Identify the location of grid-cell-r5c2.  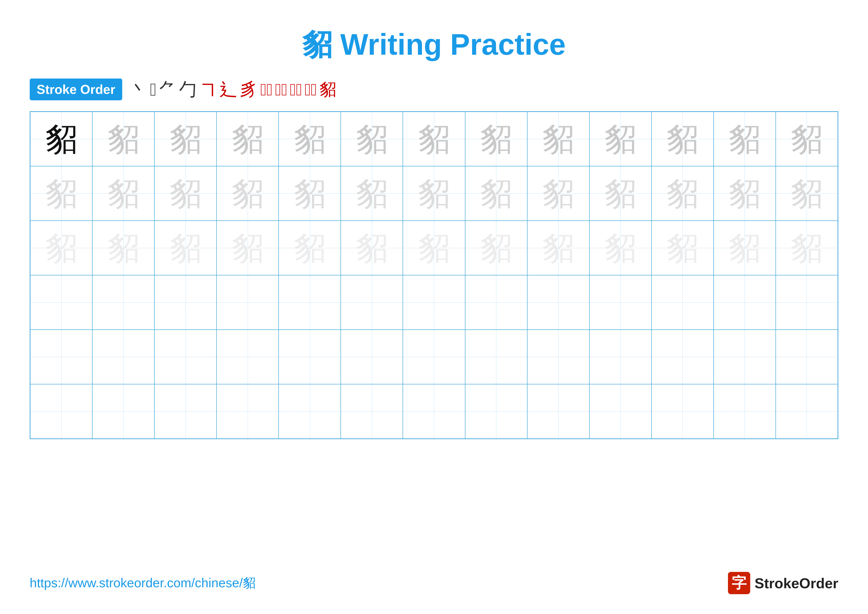
(123, 357).